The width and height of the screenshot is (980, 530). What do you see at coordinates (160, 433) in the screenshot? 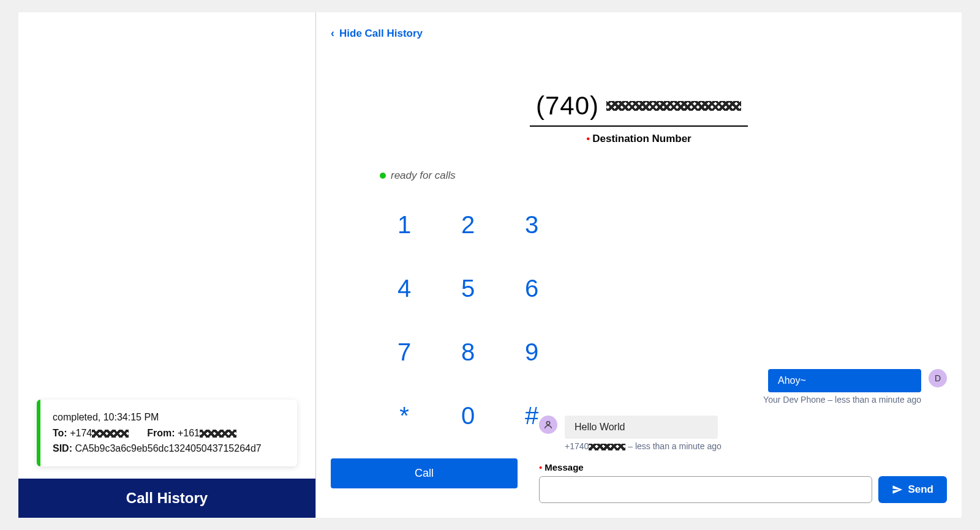
I see `from-label: From:` at bounding box center [160, 433].